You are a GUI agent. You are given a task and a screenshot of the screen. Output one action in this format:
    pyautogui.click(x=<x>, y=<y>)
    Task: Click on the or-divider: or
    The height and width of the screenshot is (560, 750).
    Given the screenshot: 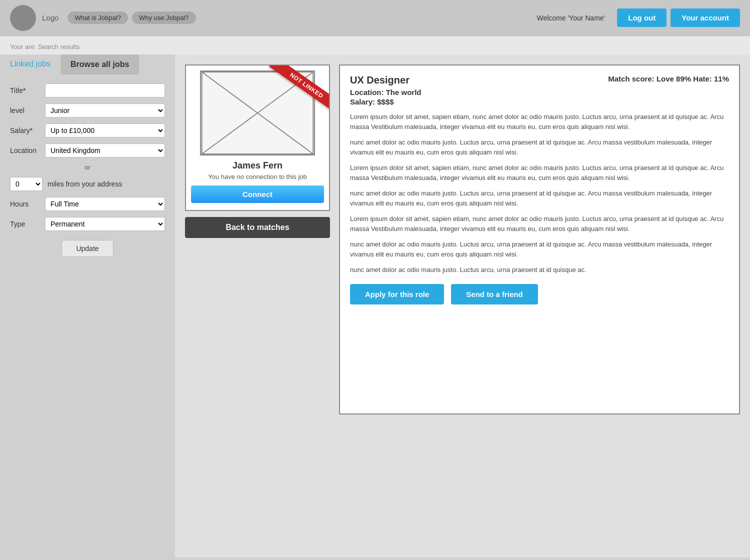 What is the action you would take?
    pyautogui.click(x=88, y=167)
    